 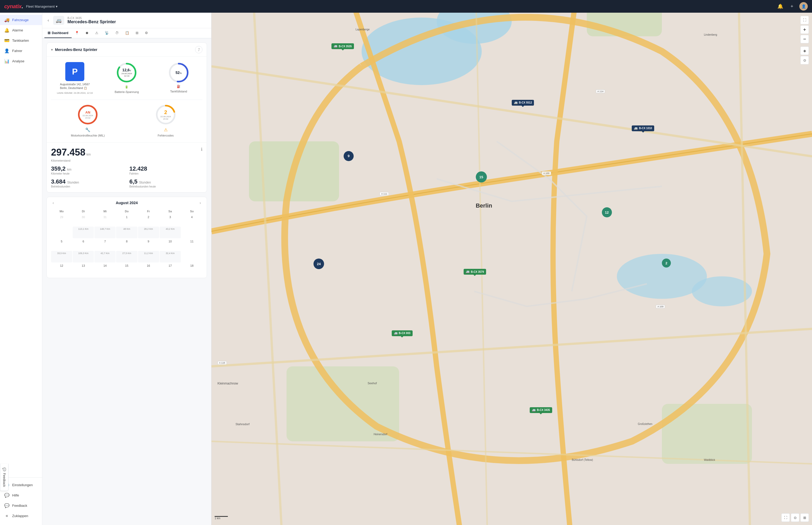 What do you see at coordinates (148, 211) in the screenshot?
I see `cal-header-fr: Fr` at bounding box center [148, 211].